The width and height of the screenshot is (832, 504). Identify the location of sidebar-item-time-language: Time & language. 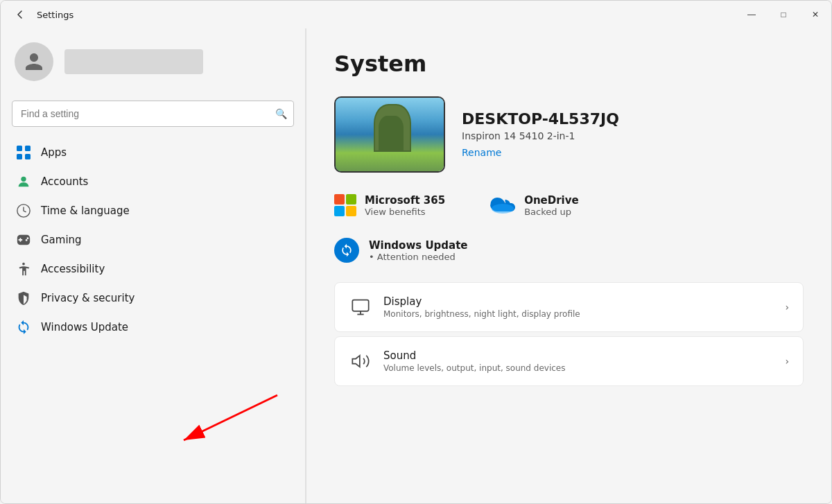
(153, 211).